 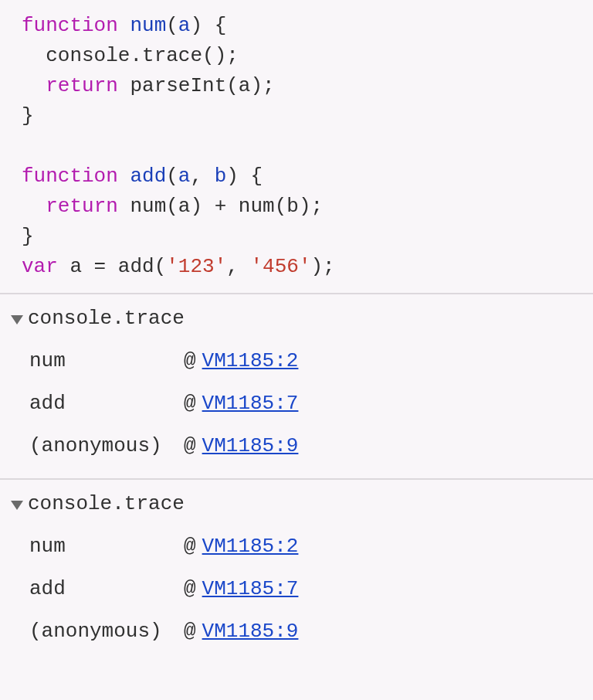 I want to click on code-token: var, so click(x=40, y=267).